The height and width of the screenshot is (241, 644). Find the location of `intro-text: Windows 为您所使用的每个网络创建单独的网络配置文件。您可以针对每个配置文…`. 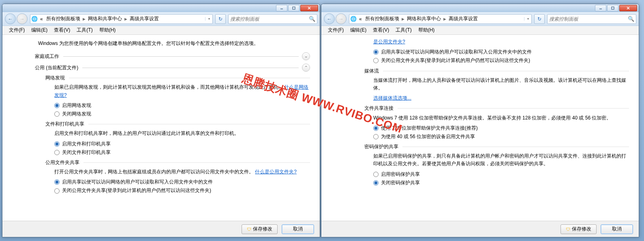

intro-text: Windows 为您所使用的每个网络创建单独的网络配置文件。您可以针对每个配置文… is located at coordinates (174, 44).